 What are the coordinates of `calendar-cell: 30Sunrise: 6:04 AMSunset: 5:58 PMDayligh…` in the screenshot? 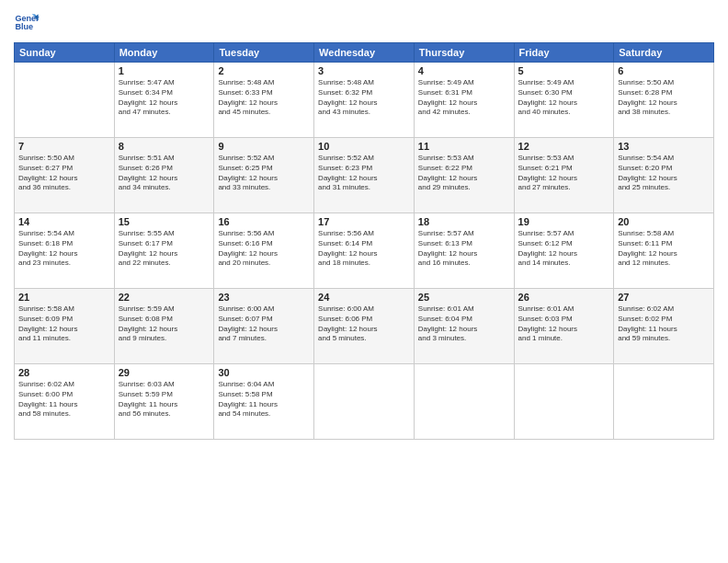 It's located at (265, 402).